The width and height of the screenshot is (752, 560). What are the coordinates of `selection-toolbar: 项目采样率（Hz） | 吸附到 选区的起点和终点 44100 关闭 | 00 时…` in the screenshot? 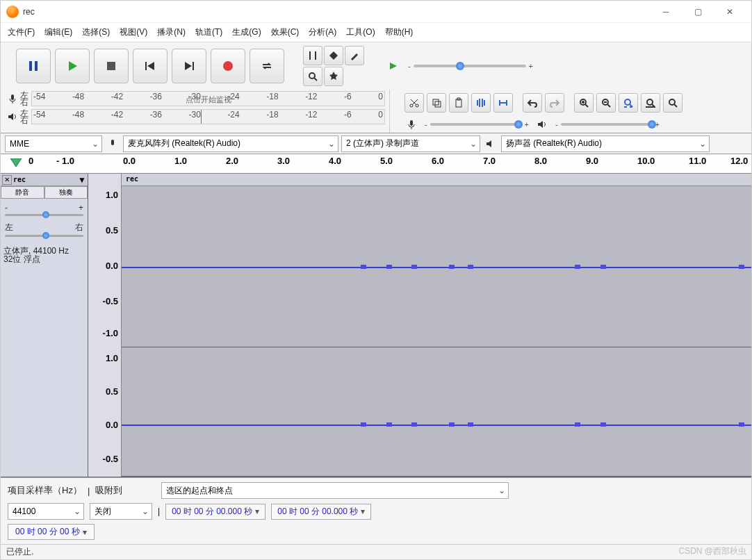 It's located at (376, 511).